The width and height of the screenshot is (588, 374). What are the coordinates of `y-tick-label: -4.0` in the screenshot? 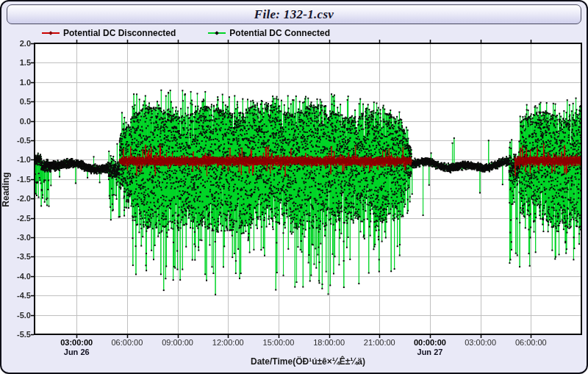 It's located at (16, 276).